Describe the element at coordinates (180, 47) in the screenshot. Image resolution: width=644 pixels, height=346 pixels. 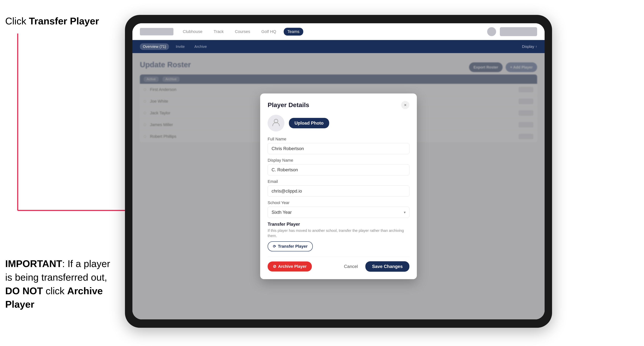
I see `sub-nav-invite: Invite` at that location.